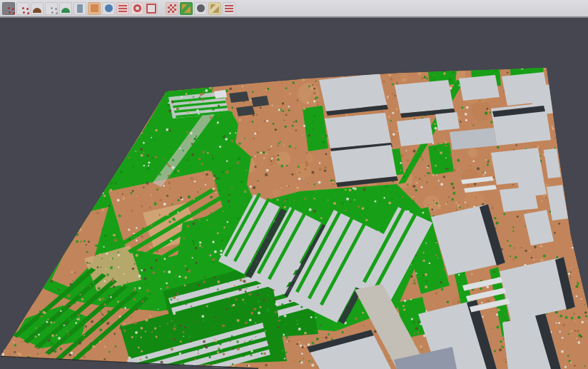 The height and width of the screenshot is (369, 588). What do you see at coordinates (220, 94) in the screenshot?
I see `house-roof` at bounding box center [220, 94].